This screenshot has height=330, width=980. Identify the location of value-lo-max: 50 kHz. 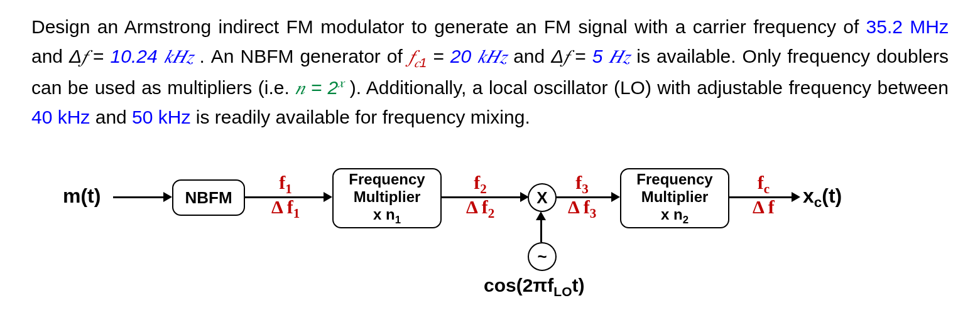
(161, 117).